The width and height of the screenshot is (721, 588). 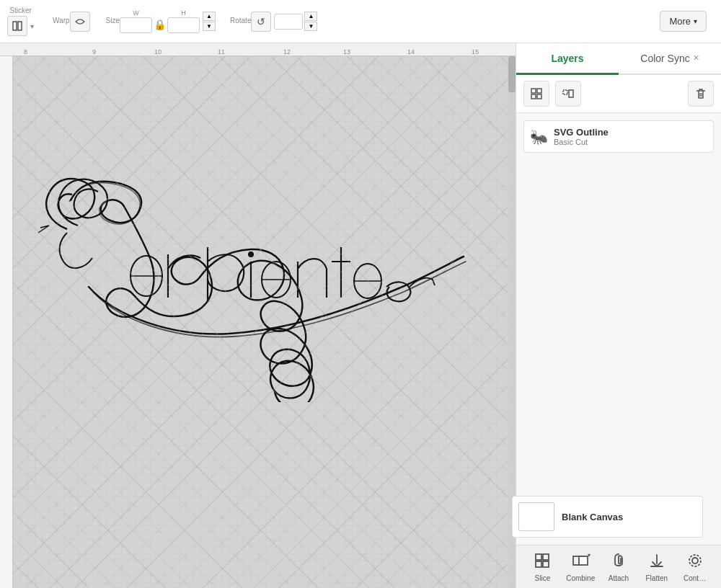 I want to click on tab-color-sync: Color Sync ✕, so click(x=670, y=59).